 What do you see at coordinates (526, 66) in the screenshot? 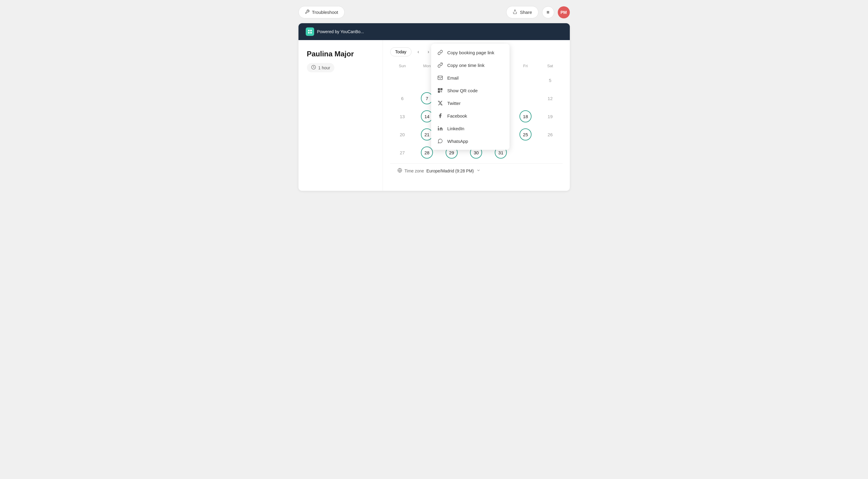
I see `day-header-fri: Fri` at bounding box center [526, 66].